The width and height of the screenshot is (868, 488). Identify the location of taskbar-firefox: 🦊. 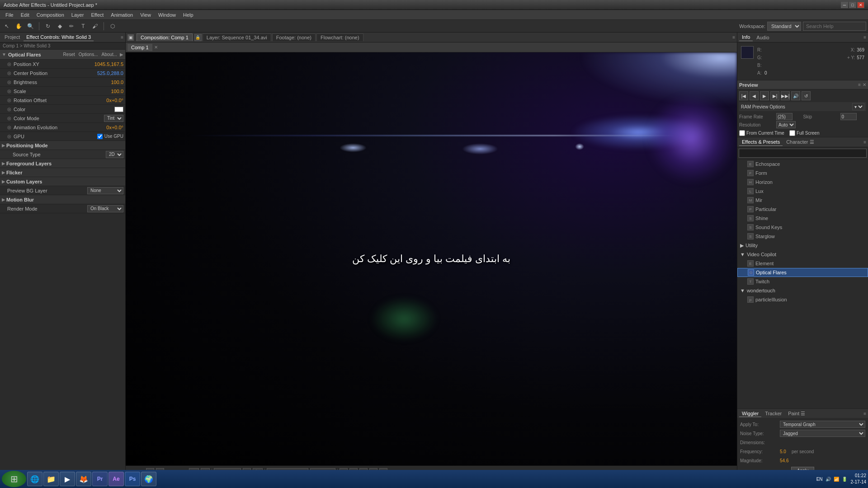
(84, 479).